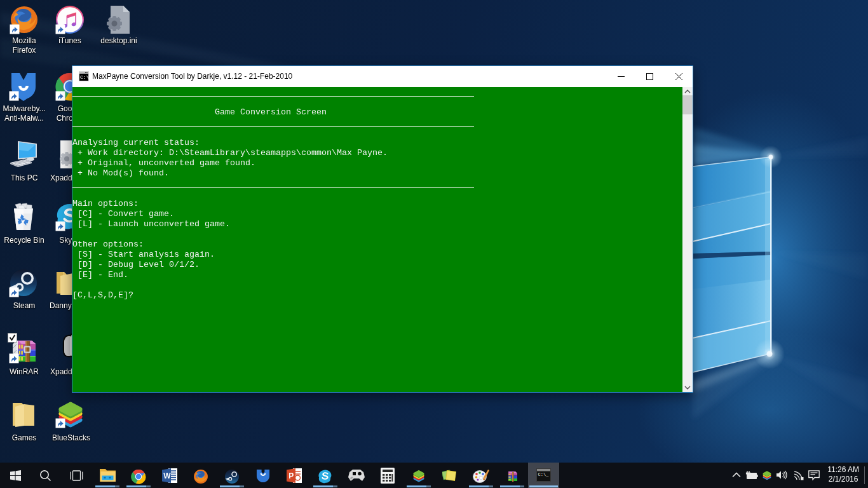  What do you see at coordinates (85, 78) in the screenshot?
I see `svg-text: C:\` at bounding box center [85, 78].